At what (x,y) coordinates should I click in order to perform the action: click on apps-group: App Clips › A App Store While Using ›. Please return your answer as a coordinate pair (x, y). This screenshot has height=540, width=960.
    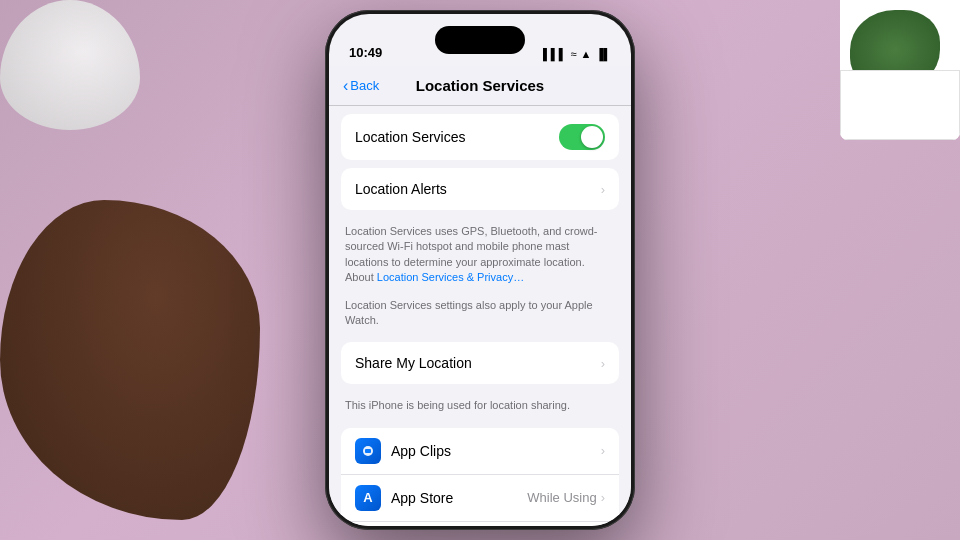
    Looking at the image, I should click on (480, 477).